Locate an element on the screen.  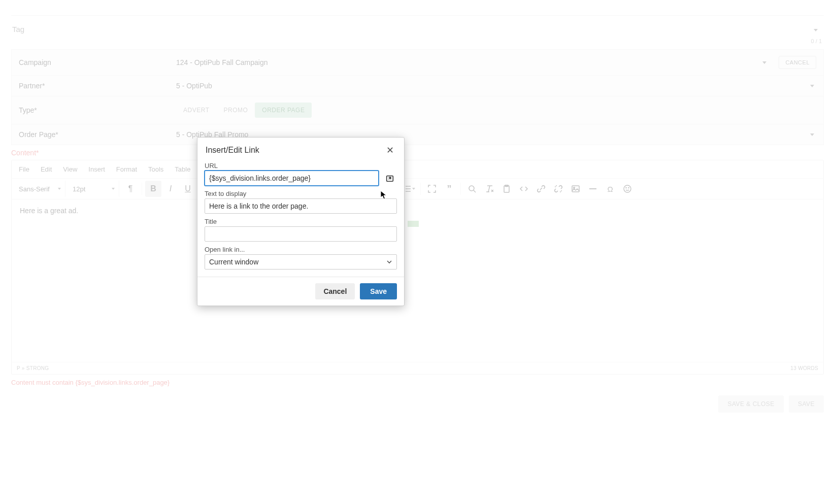
partner-row: Partner* 5 - OptiPub is located at coordinates (417, 86).